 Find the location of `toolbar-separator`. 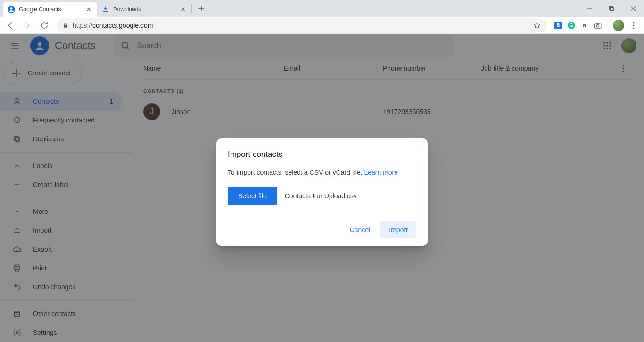

toolbar-separator is located at coordinates (609, 25).